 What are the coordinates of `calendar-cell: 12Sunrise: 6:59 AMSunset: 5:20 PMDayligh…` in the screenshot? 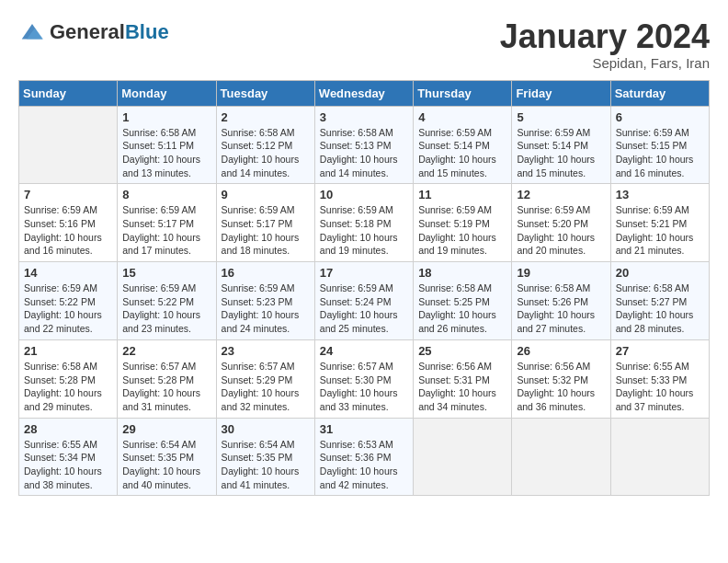 It's located at (561, 223).